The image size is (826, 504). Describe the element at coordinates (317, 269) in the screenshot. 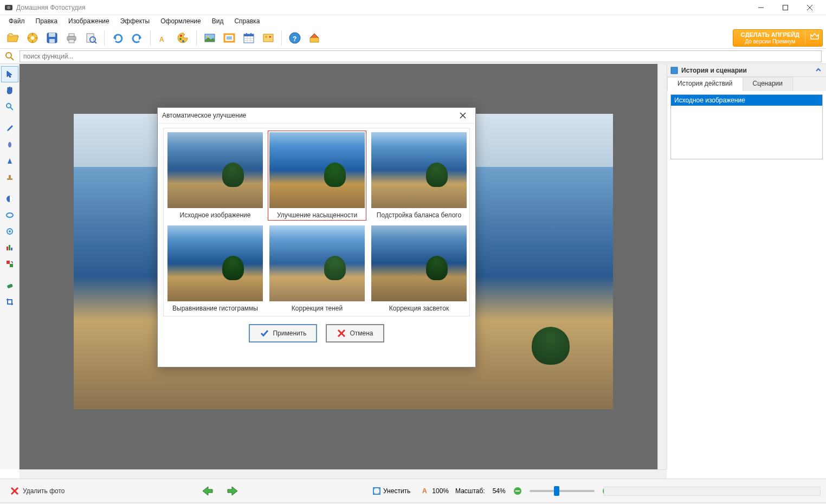

I see `thumb-option: Коррекция теней` at that location.